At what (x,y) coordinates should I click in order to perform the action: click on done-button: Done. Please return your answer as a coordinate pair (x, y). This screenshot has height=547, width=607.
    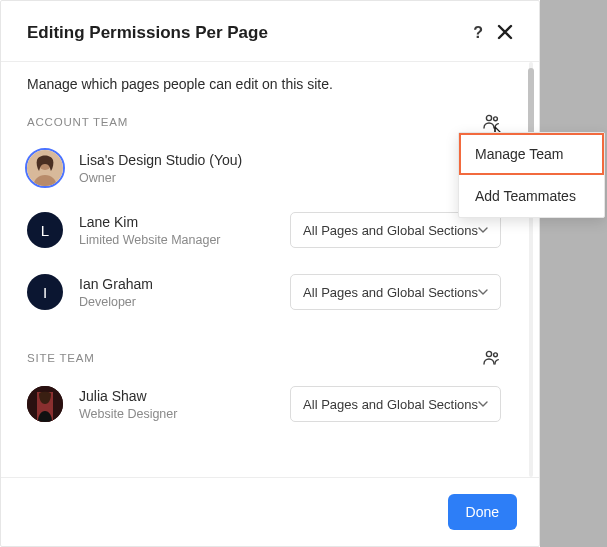
    Looking at the image, I should click on (482, 512).